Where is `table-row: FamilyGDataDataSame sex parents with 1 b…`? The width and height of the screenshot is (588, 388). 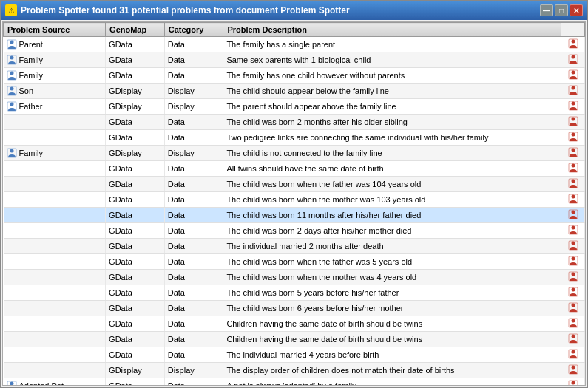 table-row: FamilyGDataDataSame sex parents with 1 b… is located at coordinates (294, 61).